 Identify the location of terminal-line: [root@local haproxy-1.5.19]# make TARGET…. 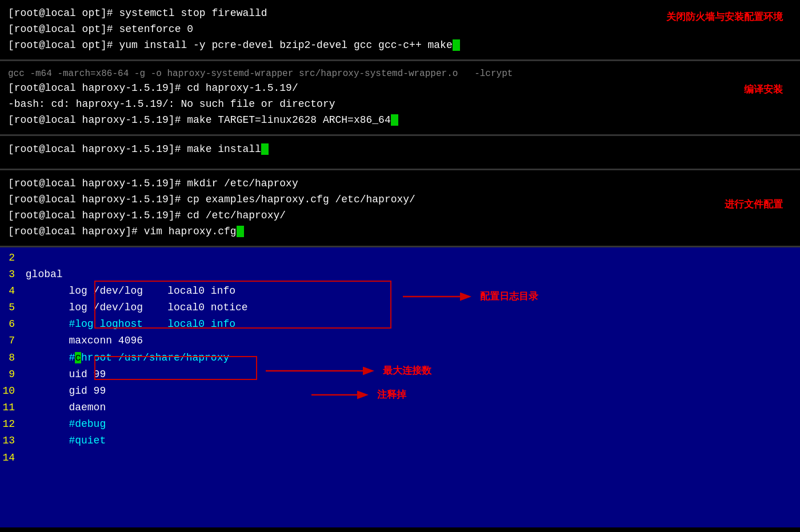
(400, 121).